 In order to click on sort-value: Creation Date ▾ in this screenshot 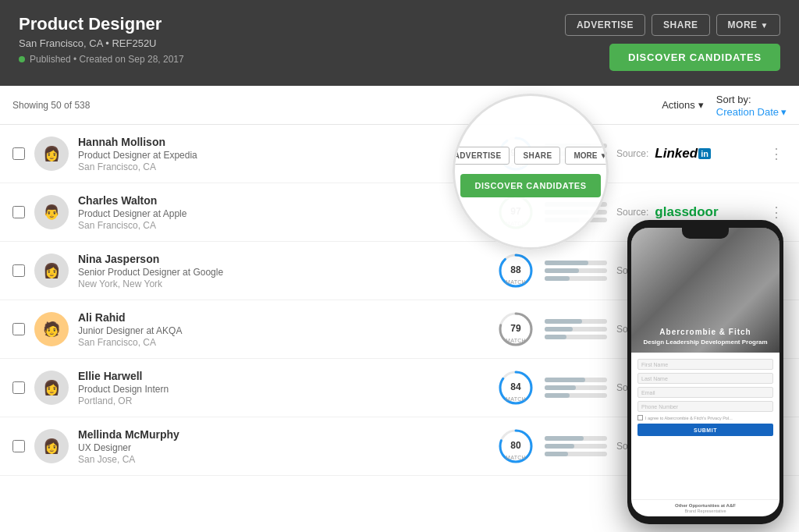, I will do `click(751, 112)`.